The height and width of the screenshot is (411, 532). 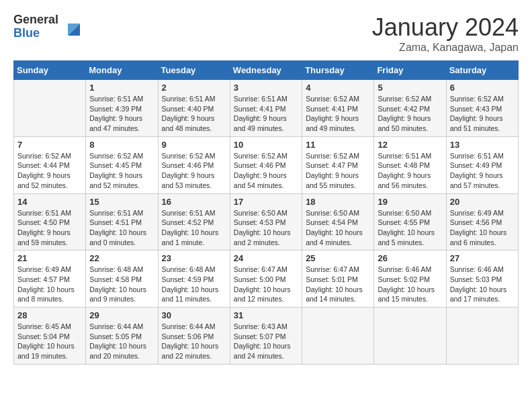 What do you see at coordinates (261, 180) in the screenshot?
I see `cell-line: Daylight: 9 hours and 54 minutes.` at bounding box center [261, 180].